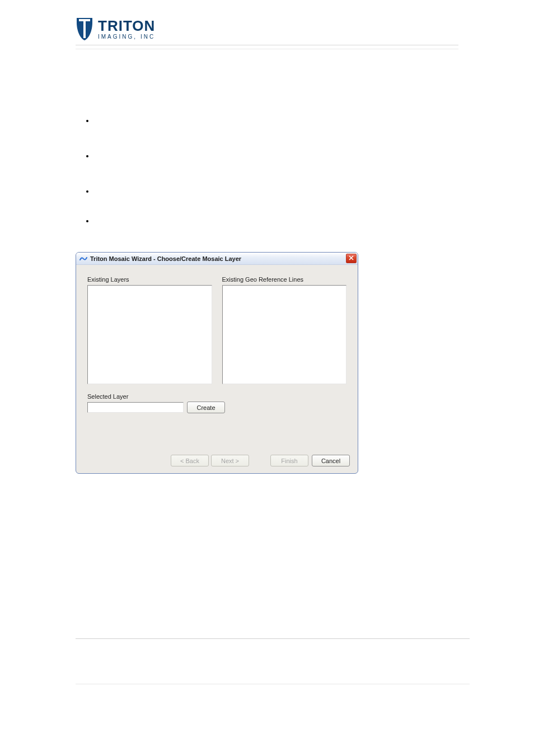 The width and height of the screenshot is (534, 756). I want to click on logo-name: TRITON, so click(127, 26).